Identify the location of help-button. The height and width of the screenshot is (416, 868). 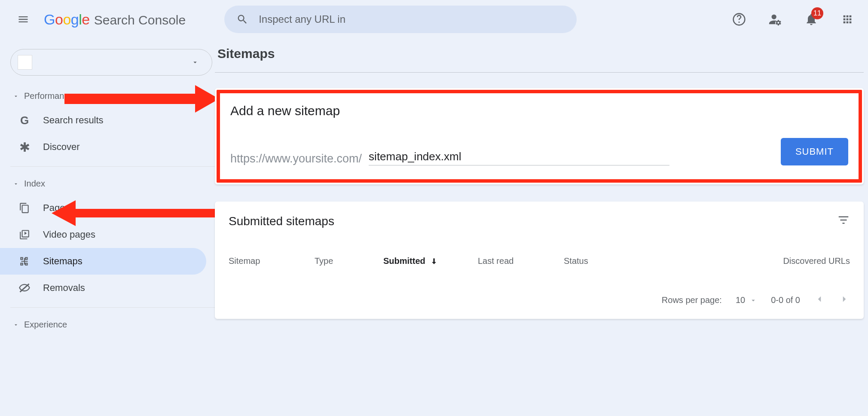
(739, 19).